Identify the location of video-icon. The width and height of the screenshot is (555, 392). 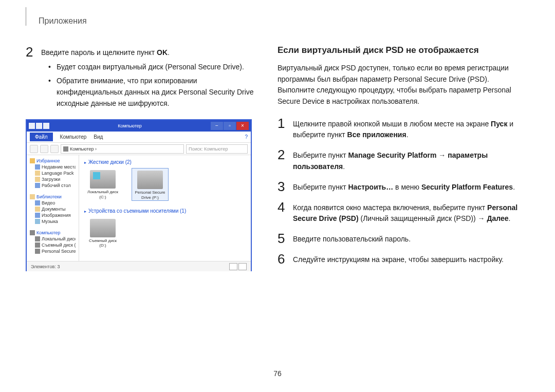
(38, 203).